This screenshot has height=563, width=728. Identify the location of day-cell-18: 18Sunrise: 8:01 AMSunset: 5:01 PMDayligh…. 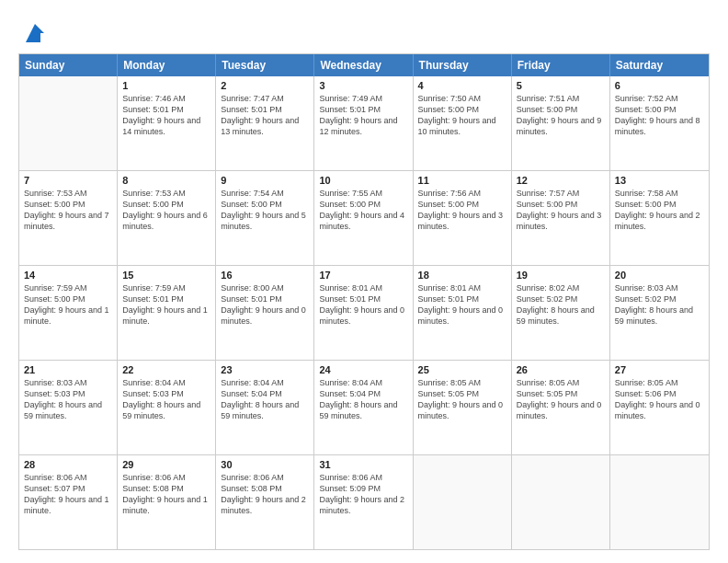
(463, 313).